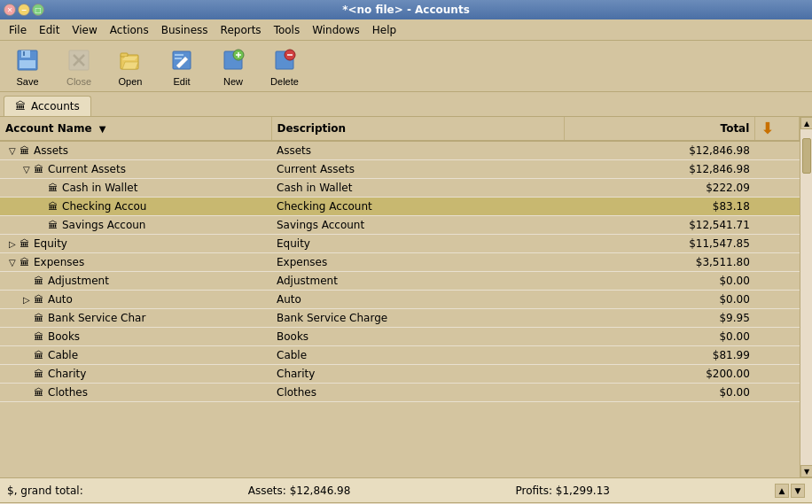 The height and width of the screenshot is (504, 812). I want to click on table-row: ▽🏛ExpensesExpenses$3,511.80, so click(400, 262).